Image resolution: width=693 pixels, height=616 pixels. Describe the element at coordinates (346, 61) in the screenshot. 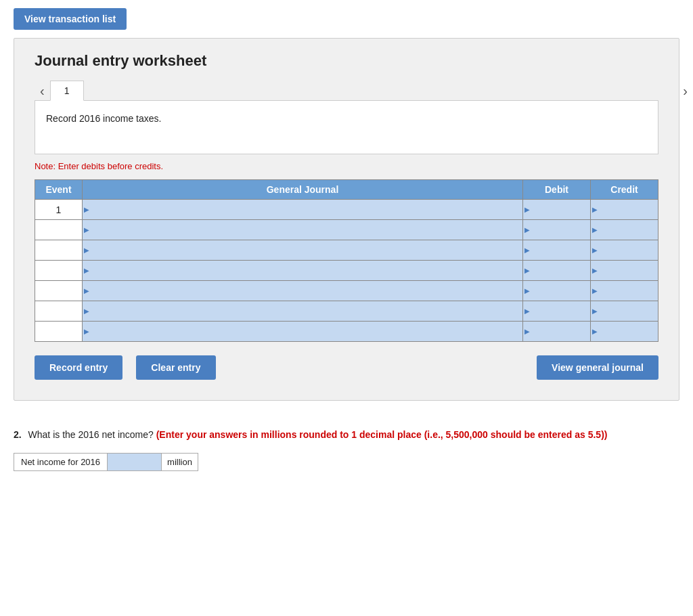

I see `worksheet-title: Journal entry worksheet` at that location.